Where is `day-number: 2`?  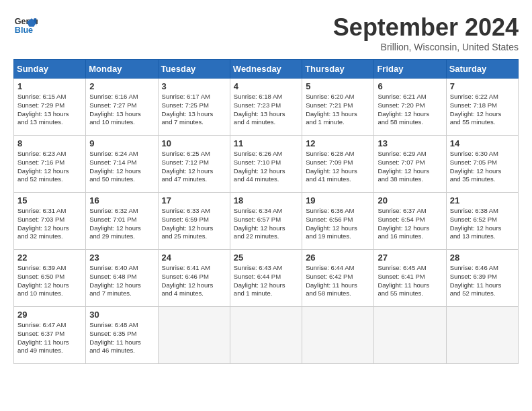 day-number: 2 is located at coordinates (122, 86).